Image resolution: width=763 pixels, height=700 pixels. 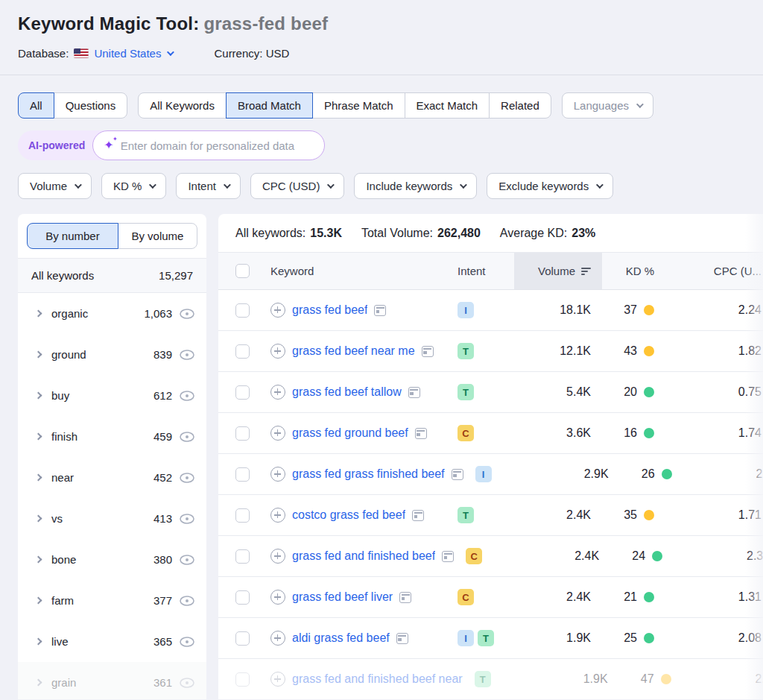 What do you see at coordinates (209, 186) in the screenshot?
I see `intent-filter-dropdown: Intent` at bounding box center [209, 186].